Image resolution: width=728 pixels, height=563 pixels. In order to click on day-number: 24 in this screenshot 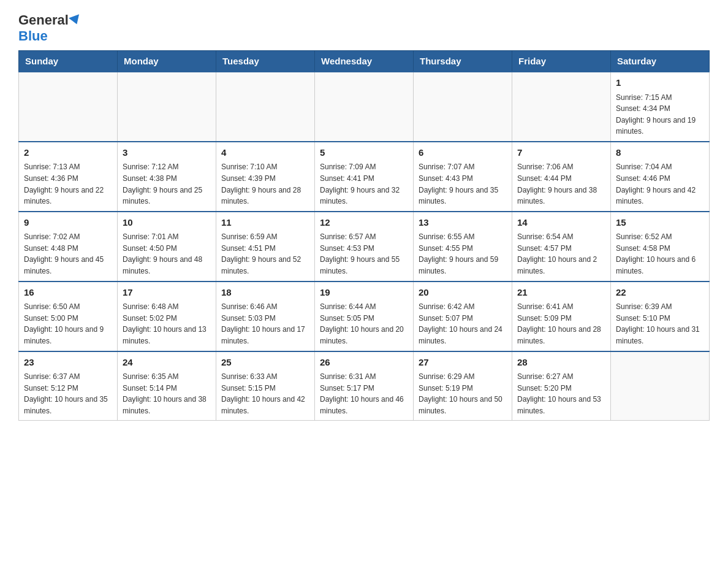, I will do `click(167, 363)`.